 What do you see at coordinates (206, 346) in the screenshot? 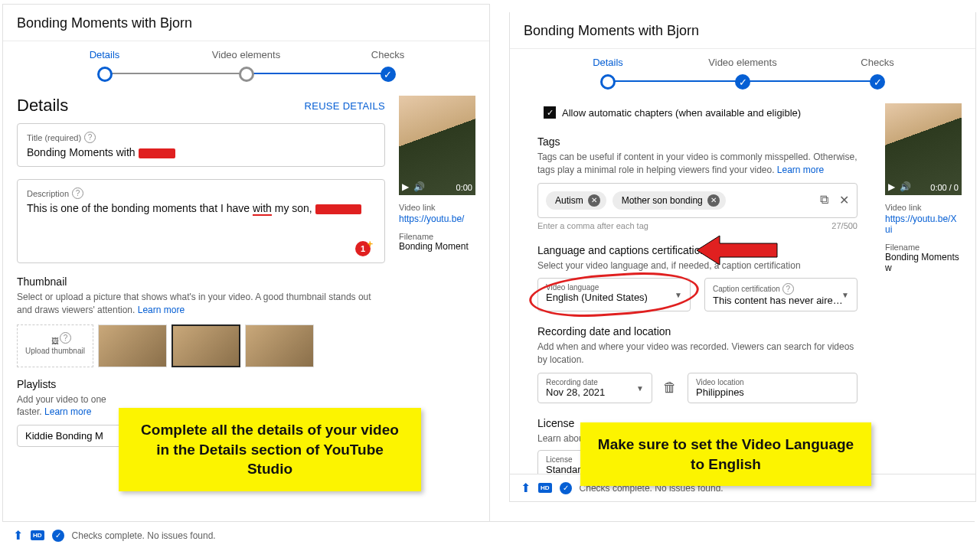
I see `thumbnail-option-selected` at bounding box center [206, 346].